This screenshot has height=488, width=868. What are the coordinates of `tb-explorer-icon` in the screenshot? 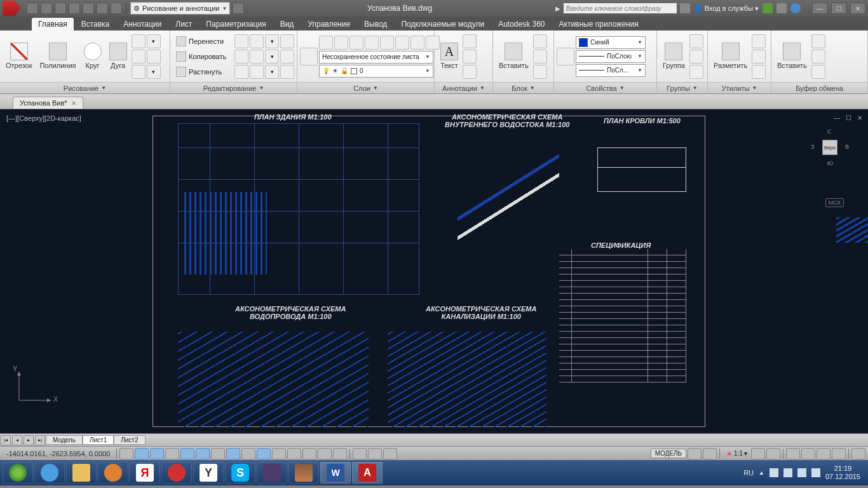 It's located at (81, 473).